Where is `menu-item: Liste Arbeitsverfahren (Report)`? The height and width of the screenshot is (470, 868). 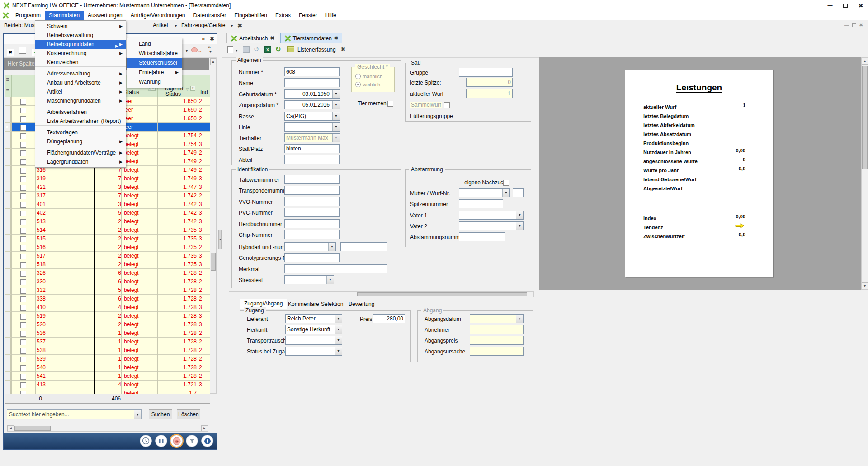
menu-item: Liste Arbeitsverfahren (Report) is located at coordinates (80, 121).